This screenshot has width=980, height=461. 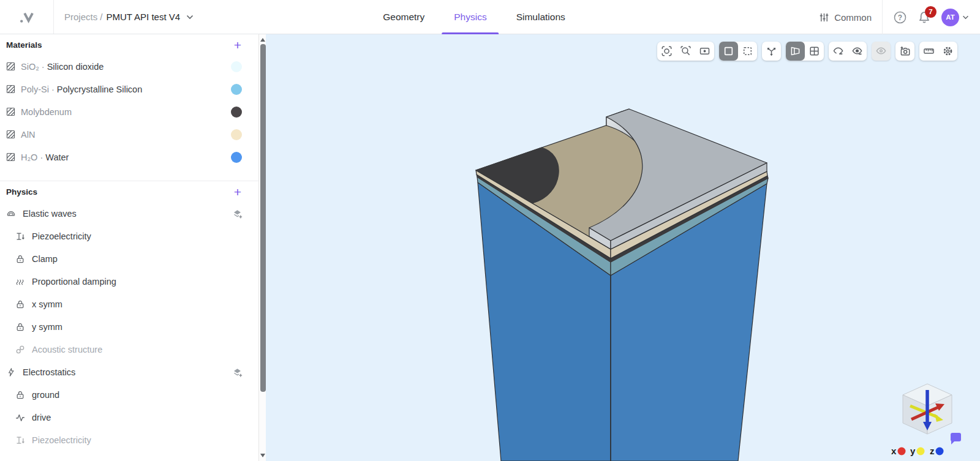 What do you see at coordinates (729, 51) in the screenshot?
I see `box-select-solid-button` at bounding box center [729, 51].